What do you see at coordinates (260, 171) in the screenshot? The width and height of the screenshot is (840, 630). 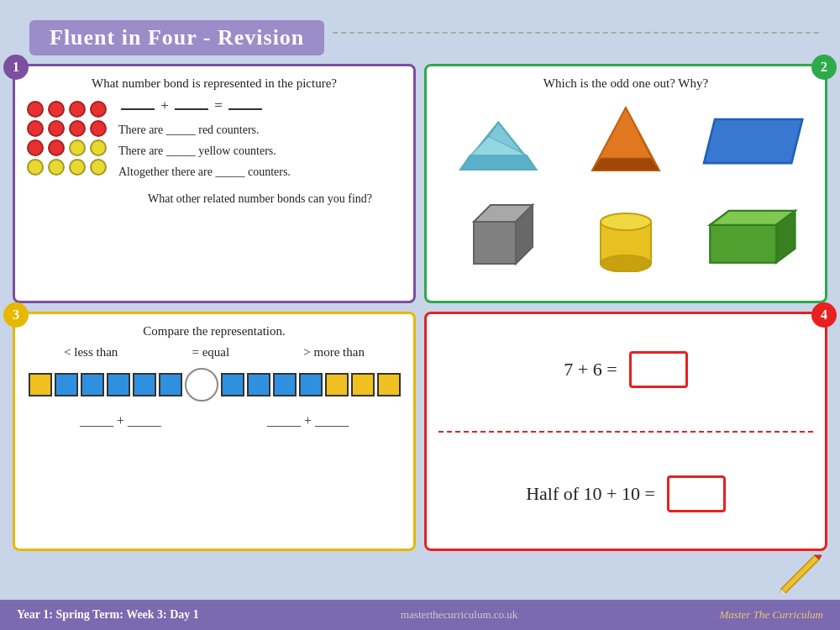 I see `q1-line3: Altogether there are _____ counters.` at bounding box center [260, 171].